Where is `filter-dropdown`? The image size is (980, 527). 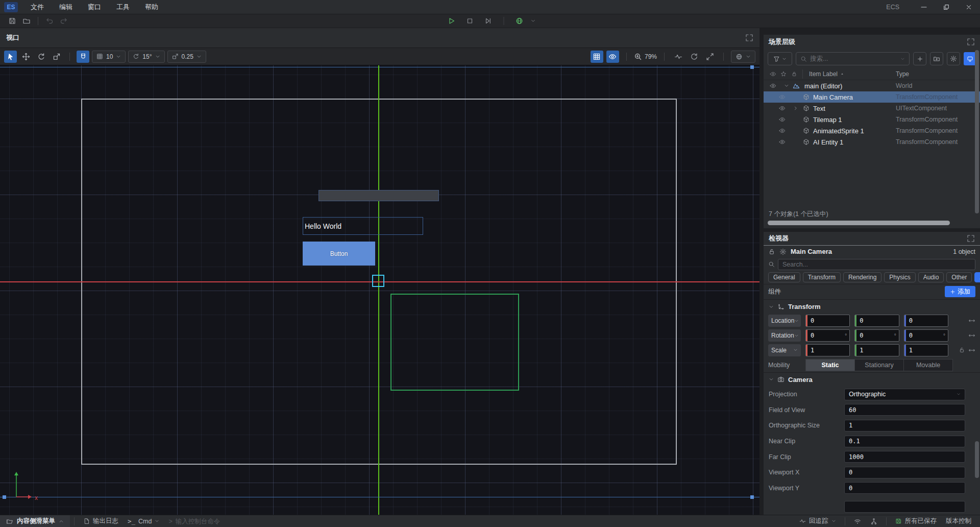
filter-dropdown is located at coordinates (780, 59).